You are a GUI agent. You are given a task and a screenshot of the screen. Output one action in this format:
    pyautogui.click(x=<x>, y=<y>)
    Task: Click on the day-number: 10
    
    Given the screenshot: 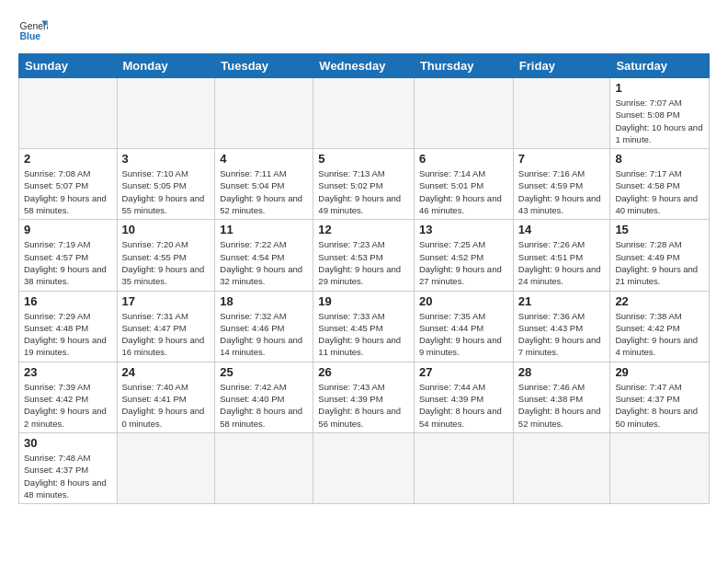 What is the action you would take?
    pyautogui.click(x=166, y=230)
    